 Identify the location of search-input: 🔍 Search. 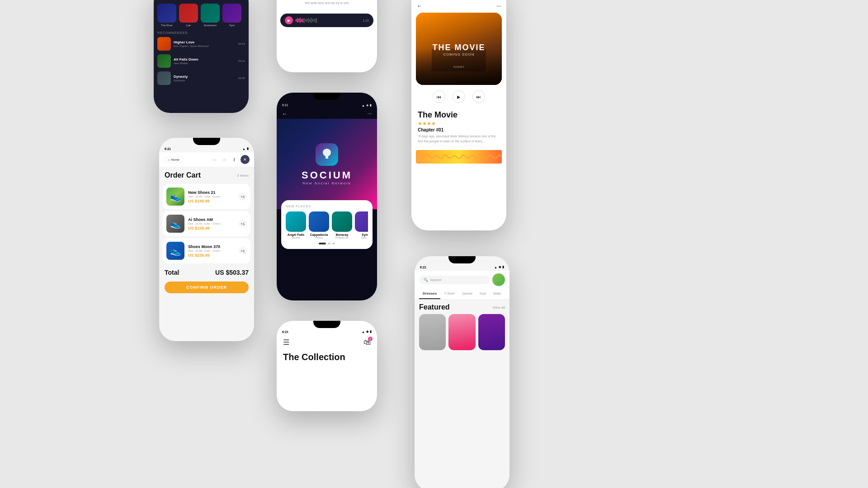
(454, 280).